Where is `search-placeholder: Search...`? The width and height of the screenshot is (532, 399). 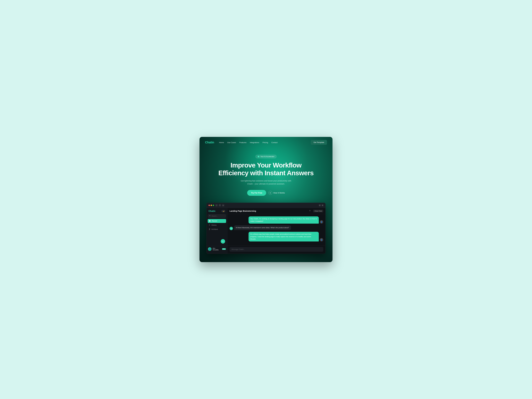
search-placeholder: Search... is located at coordinates (215, 216).